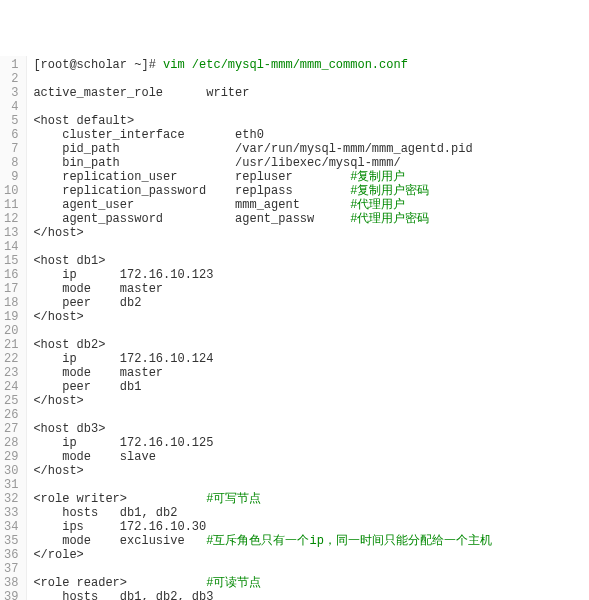 The image size is (589, 600). Describe the element at coordinates (288, 275) in the screenshot. I see `code-line: ip 172.16.10.123` at that location.